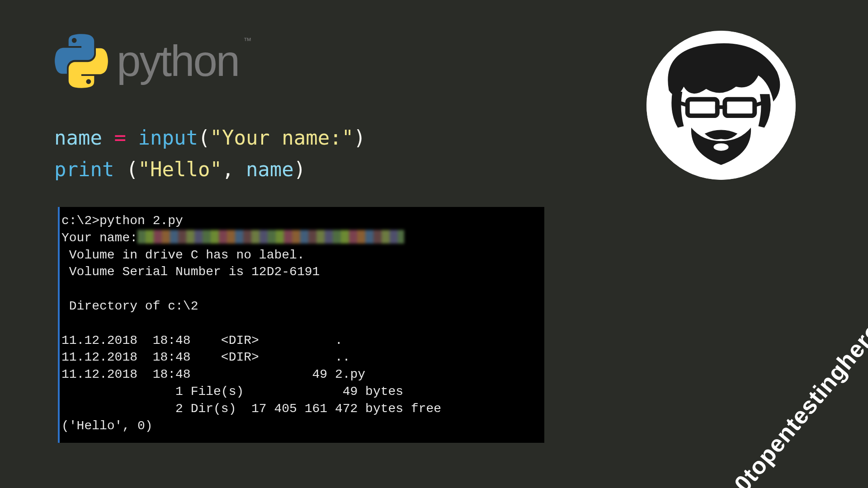 The height and width of the screenshot is (488, 868). What do you see at coordinates (302, 238) in the screenshot?
I see `terminal-line: Your name:` at bounding box center [302, 238].